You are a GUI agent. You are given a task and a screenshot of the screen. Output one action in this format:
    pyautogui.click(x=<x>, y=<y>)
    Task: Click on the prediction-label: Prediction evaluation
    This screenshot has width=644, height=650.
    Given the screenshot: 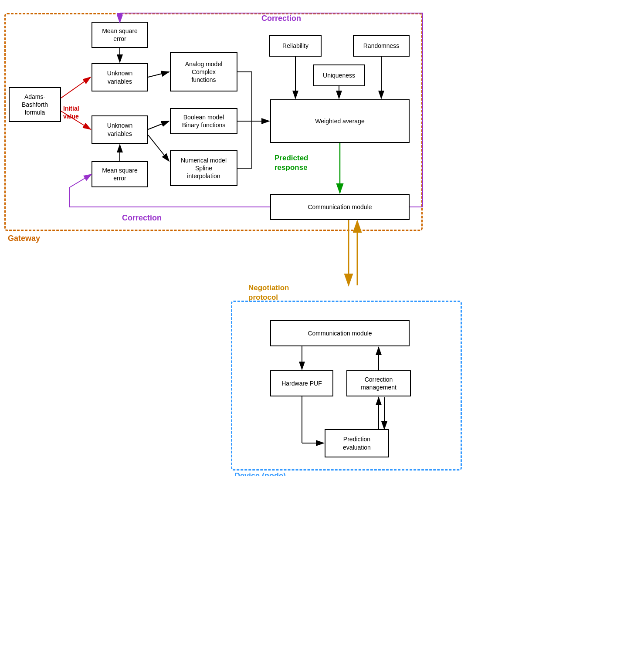 What is the action you would take?
    pyautogui.click(x=357, y=443)
    